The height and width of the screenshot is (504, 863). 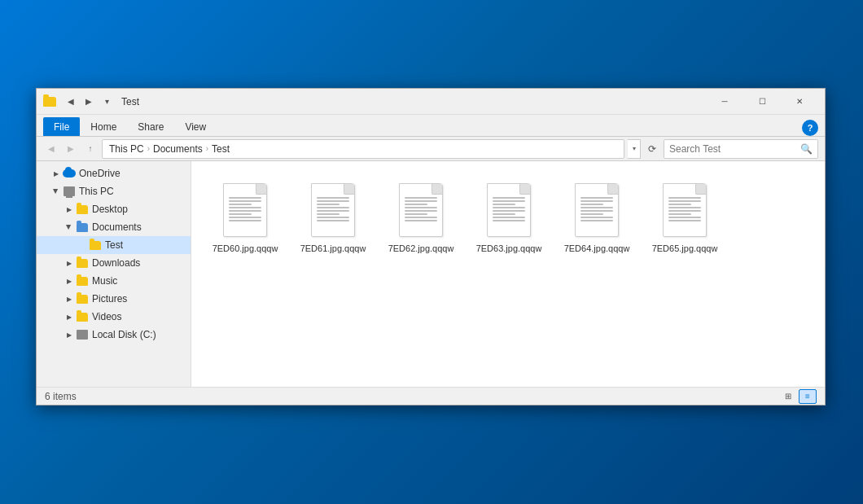 I want to click on file-label-file4: 7ED63.jpg.qqqw, so click(x=510, y=248).